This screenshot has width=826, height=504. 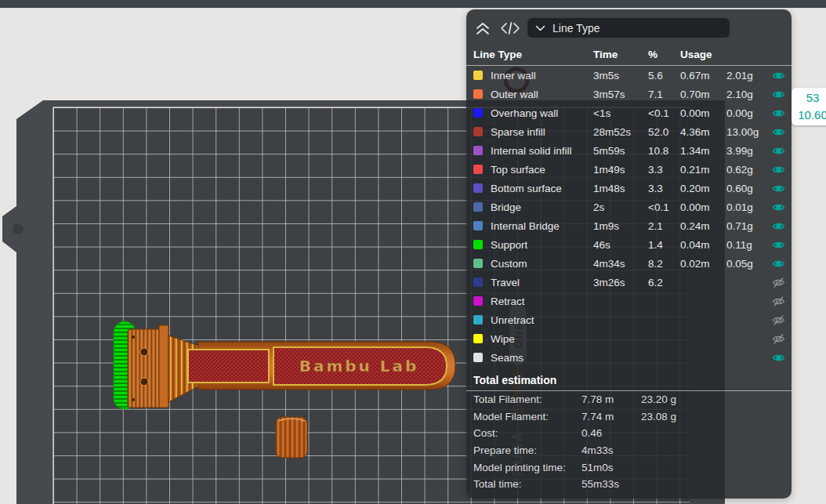 What do you see at coordinates (629, 113) in the screenshot?
I see `line-type-row: Overhang wall <1s <0.1 0.00m 0.00g` at bounding box center [629, 113].